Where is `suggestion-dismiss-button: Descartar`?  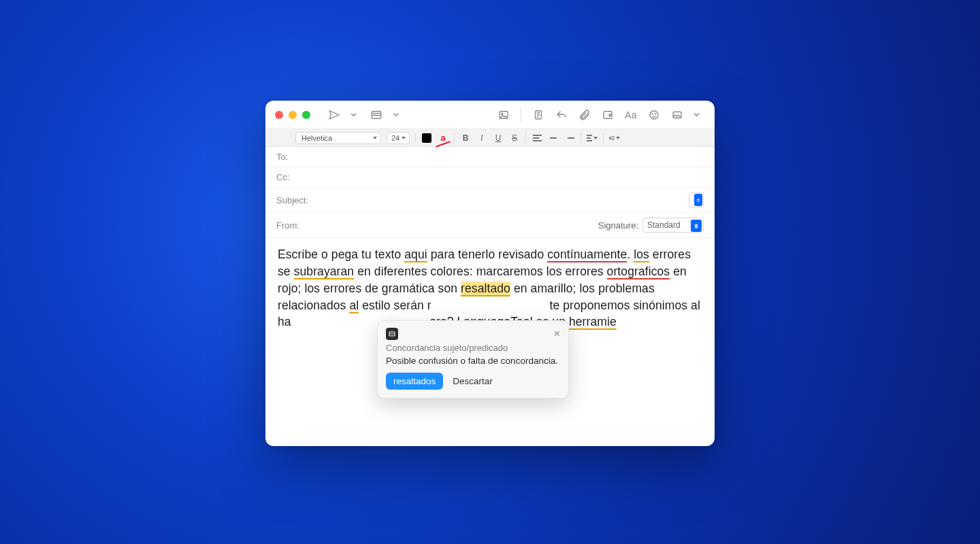
suggestion-dismiss-button: Descartar is located at coordinates (472, 381).